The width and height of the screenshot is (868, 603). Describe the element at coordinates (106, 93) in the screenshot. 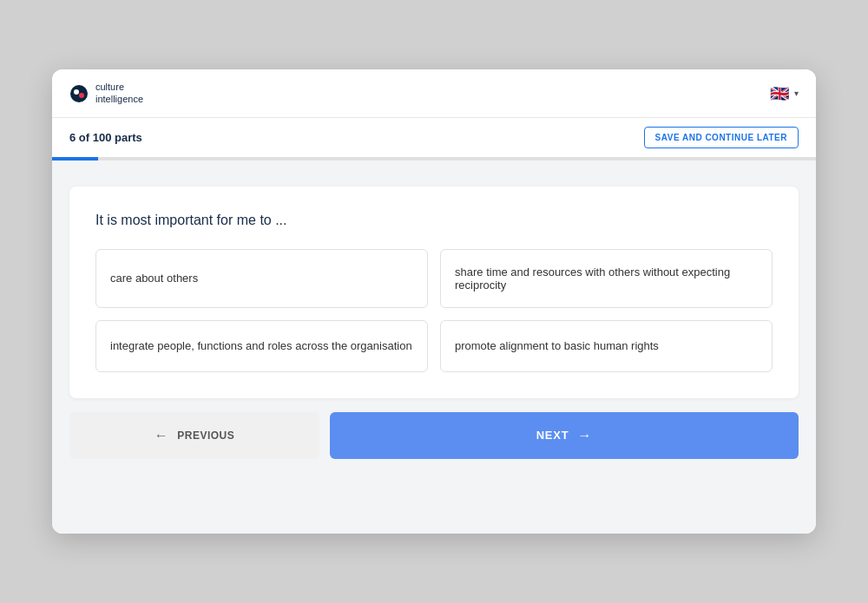

I see `logo-area: culture intelligence` at that location.